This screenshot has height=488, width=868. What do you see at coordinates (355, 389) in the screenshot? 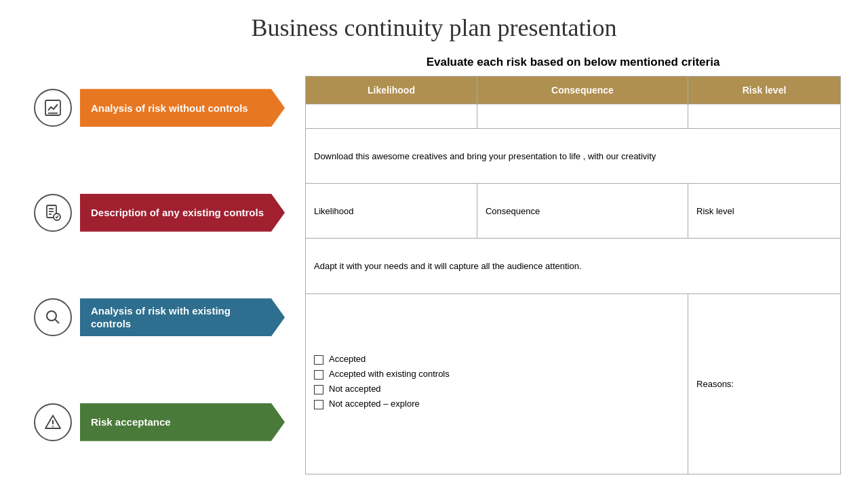
I see `acceptance-text-3: Not accepted` at bounding box center [355, 389].